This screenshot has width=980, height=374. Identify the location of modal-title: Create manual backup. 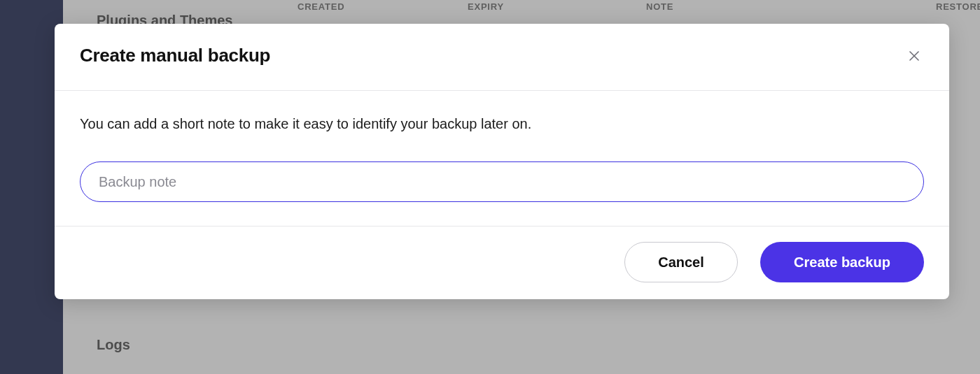
(175, 56).